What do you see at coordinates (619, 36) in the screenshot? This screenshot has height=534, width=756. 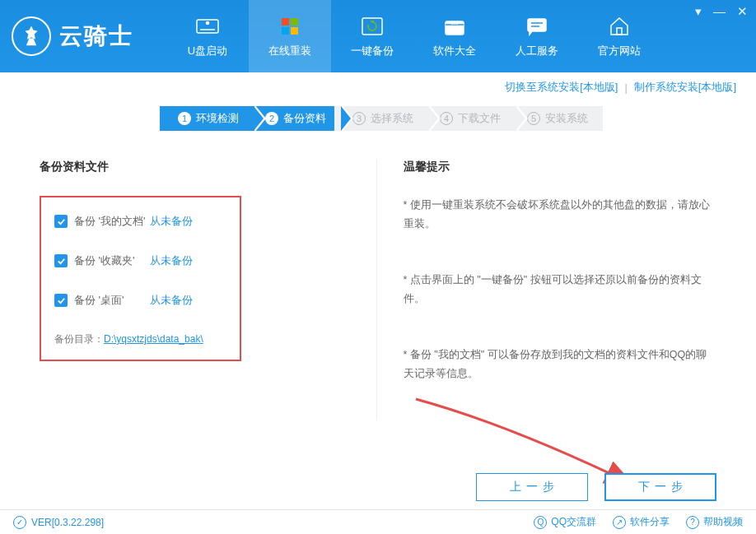 I see `nav-website: 官方网站` at bounding box center [619, 36].